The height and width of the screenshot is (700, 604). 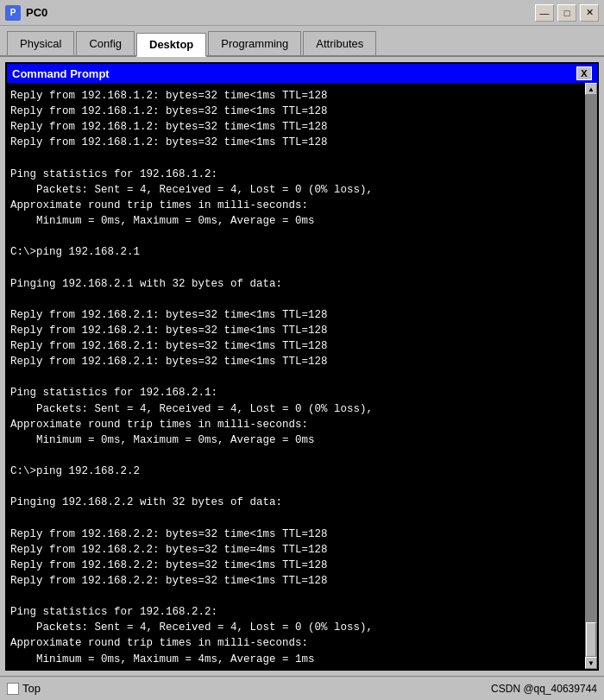 What do you see at coordinates (171, 45) in the screenshot?
I see `tab-desktop: Desktop` at bounding box center [171, 45].